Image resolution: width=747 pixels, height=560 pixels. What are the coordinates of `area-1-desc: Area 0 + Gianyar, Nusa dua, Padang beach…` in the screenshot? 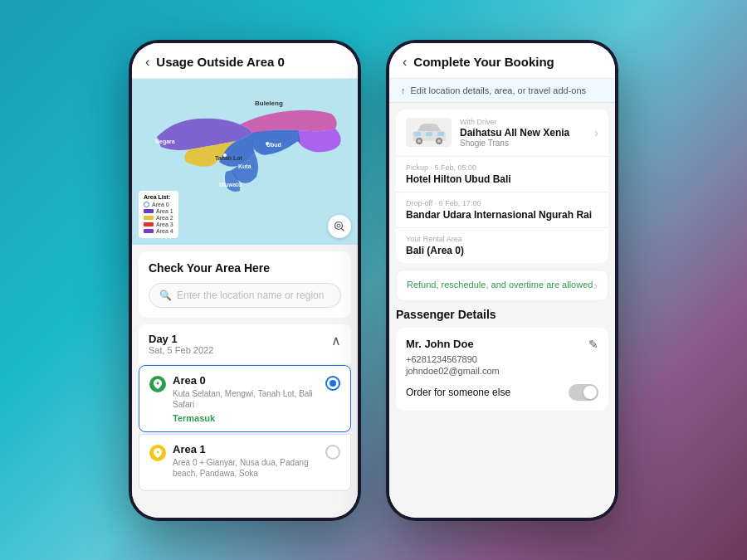 It's located at (246, 468).